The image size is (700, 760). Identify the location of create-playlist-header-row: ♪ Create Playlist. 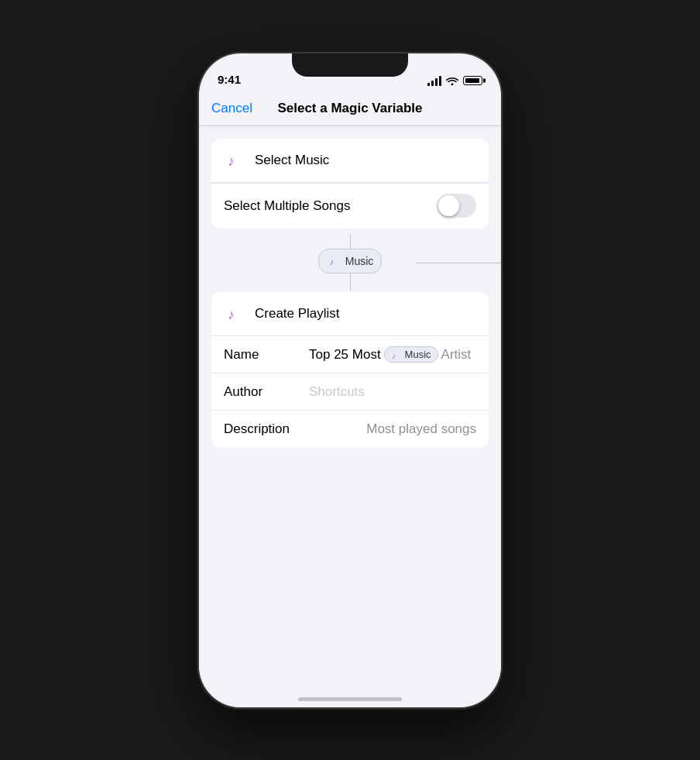
(350, 315).